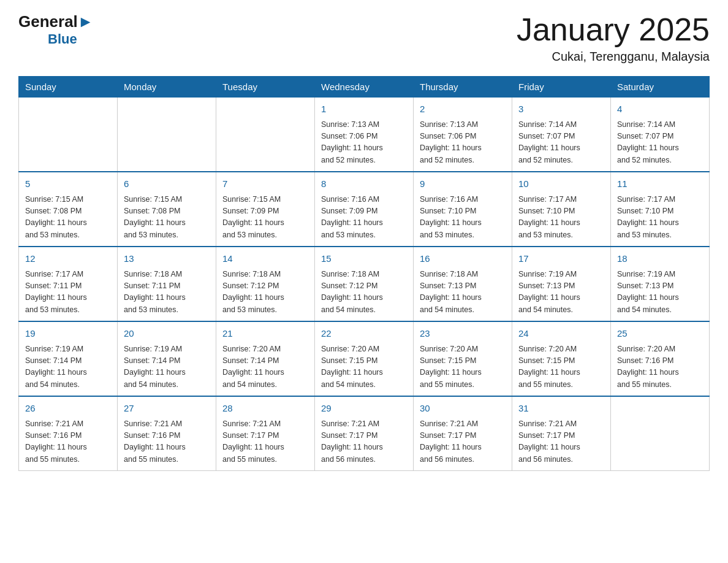  What do you see at coordinates (364, 87) in the screenshot?
I see `calendar-header-row: SundayMondayTuesdayWednesdayThursdayFrid…` at bounding box center [364, 87].